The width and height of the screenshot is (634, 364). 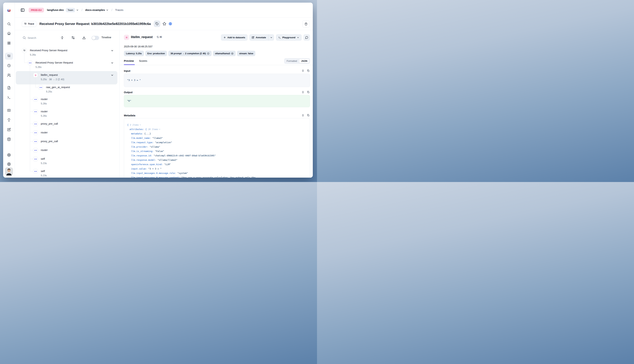 I want to click on tree-row-duration: 5.25s, so click(x=49, y=92).